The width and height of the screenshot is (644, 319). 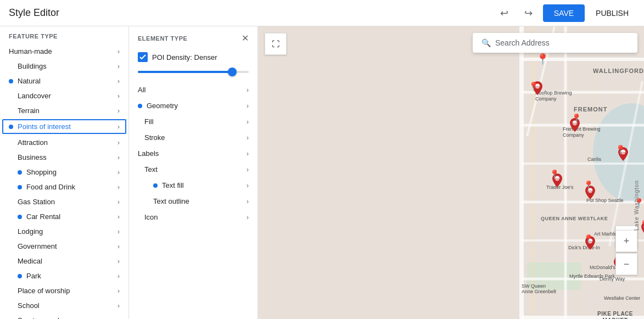 What do you see at coordinates (276, 44) in the screenshot?
I see `fullscreen-button: ⛶` at bounding box center [276, 44].